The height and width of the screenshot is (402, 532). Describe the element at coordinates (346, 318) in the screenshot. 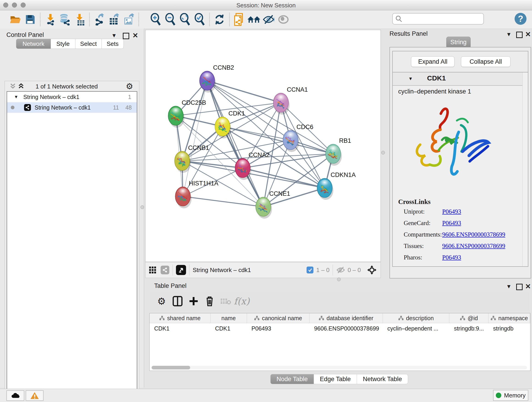

I see `column-header-database-identifier: database identifier` at that location.